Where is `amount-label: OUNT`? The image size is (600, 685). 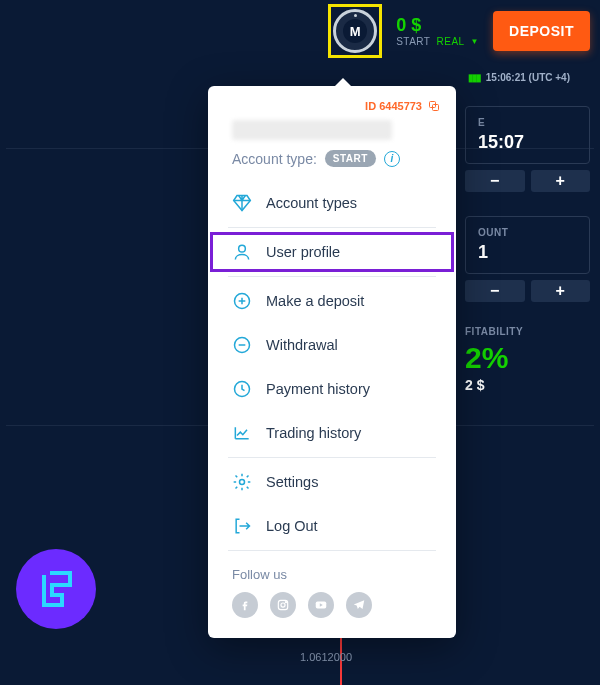 amount-label: OUNT is located at coordinates (528, 232).